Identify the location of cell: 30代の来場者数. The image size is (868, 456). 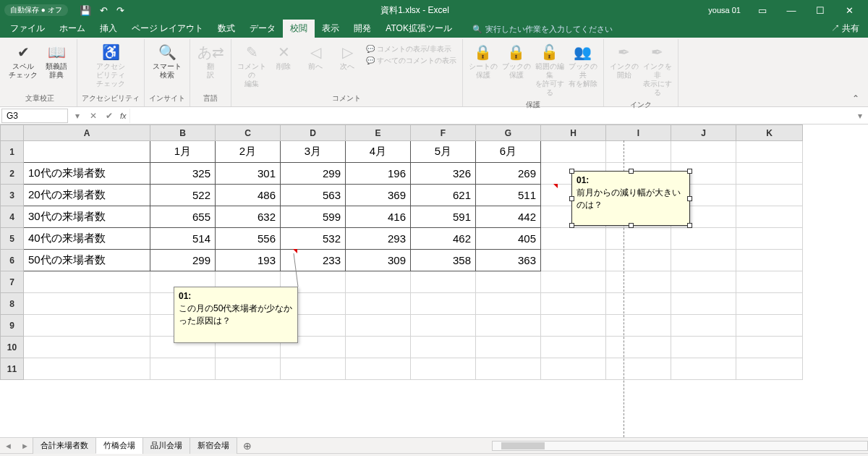
(87, 217).